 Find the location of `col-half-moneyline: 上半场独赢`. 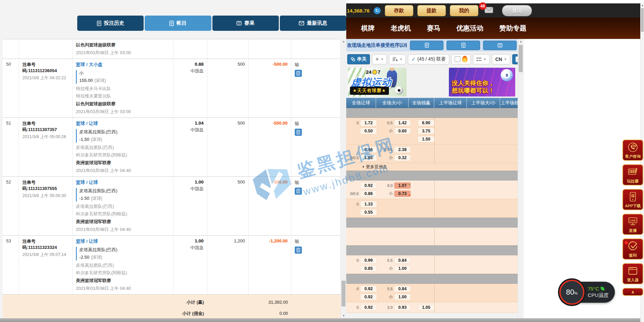

col-half-moneyline: 上半场独赢 is located at coordinates (509, 103).